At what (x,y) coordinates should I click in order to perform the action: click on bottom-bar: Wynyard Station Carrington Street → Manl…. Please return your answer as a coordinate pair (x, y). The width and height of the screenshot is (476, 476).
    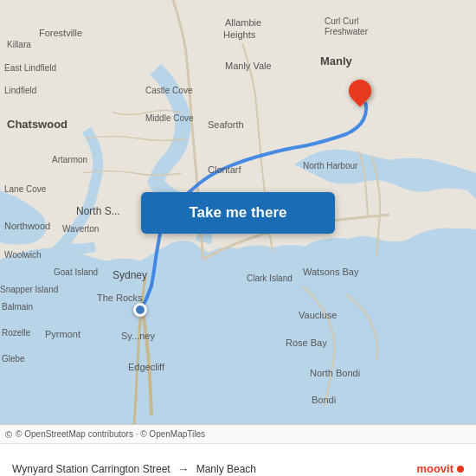
    Looking at the image, I should click on (238, 460).